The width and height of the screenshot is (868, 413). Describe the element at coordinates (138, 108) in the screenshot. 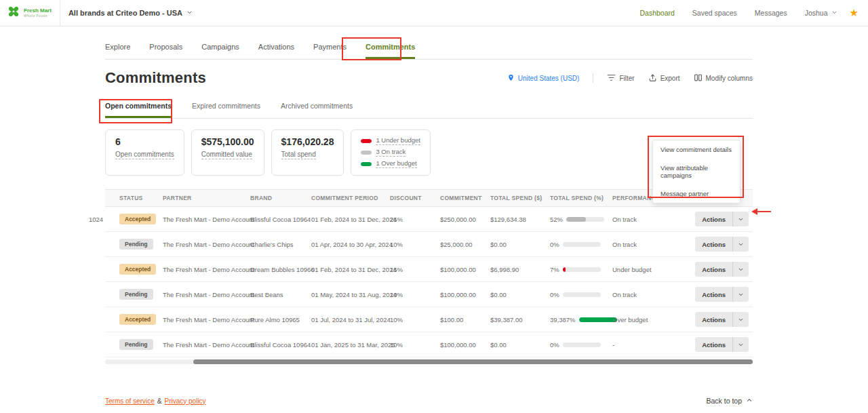

I see `subtab-open-commitments: Open commitments` at that location.